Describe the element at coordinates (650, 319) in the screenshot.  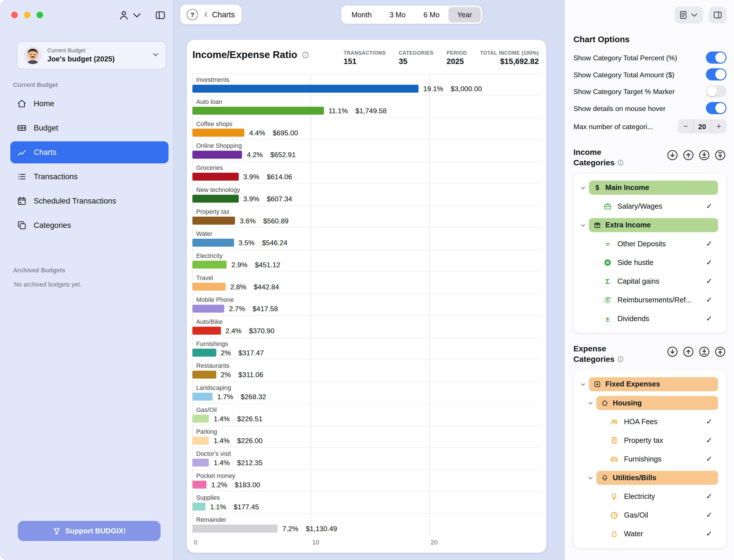
I see `category-item-dividends: ±Dividends✓` at that location.